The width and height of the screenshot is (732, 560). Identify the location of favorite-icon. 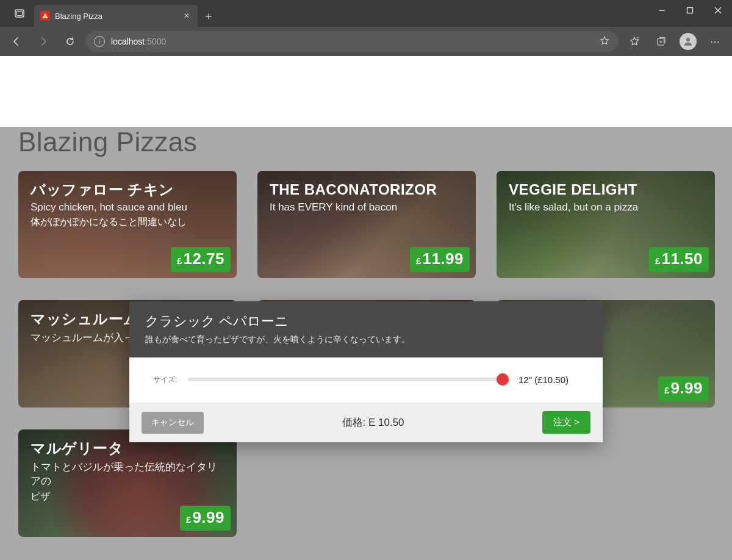
(605, 41).